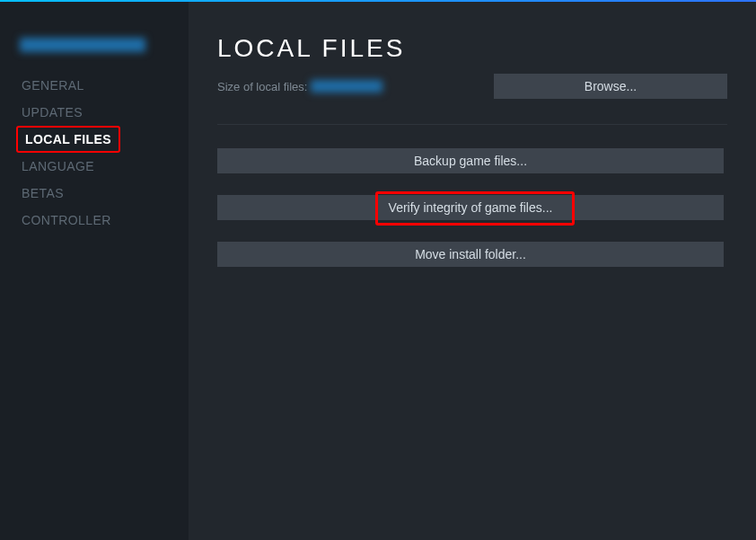 The image size is (756, 540). Describe the element at coordinates (83, 45) in the screenshot. I see `app-title-redacted` at that location.